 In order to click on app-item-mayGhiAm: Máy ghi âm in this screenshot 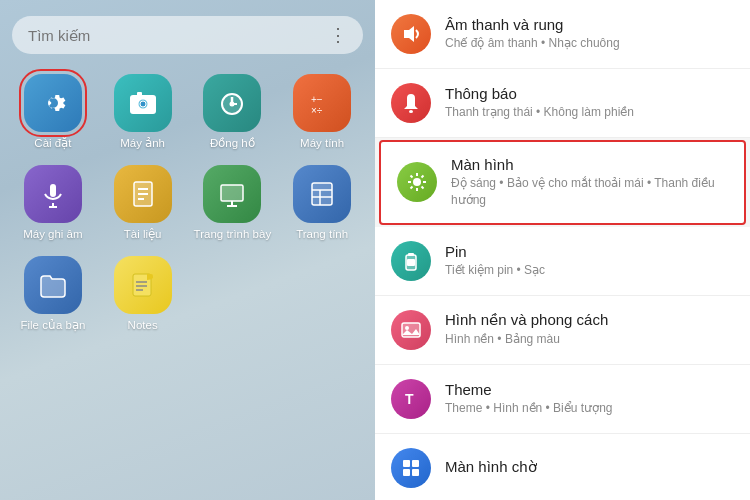, I will do `click(53, 204)`.